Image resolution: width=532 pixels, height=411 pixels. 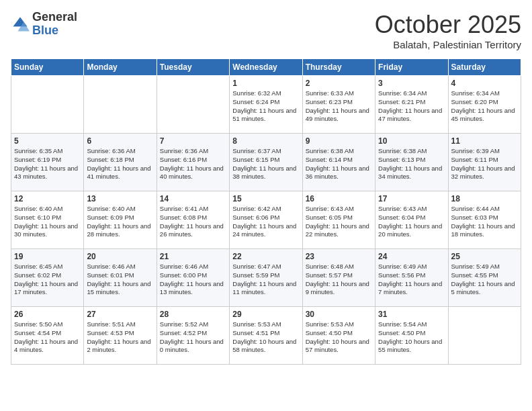 I want to click on day-info: Sunrise: 6:38 AM Sunset: 6:14 PM Dayligh…, so click(x=339, y=164).